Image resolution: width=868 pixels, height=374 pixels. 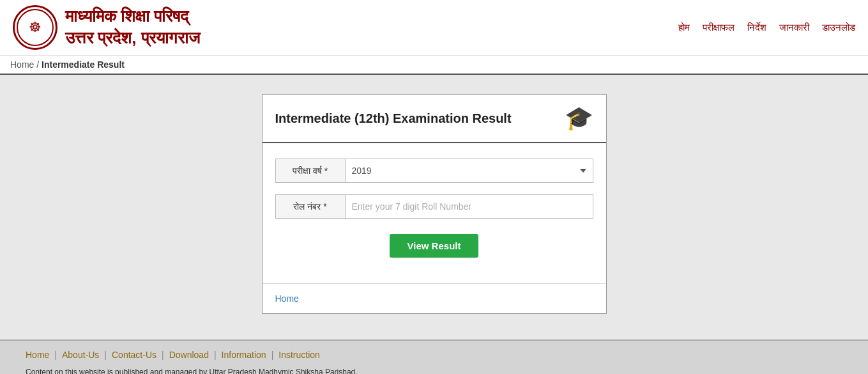 I want to click on footer-sep-5: |, so click(x=273, y=355).